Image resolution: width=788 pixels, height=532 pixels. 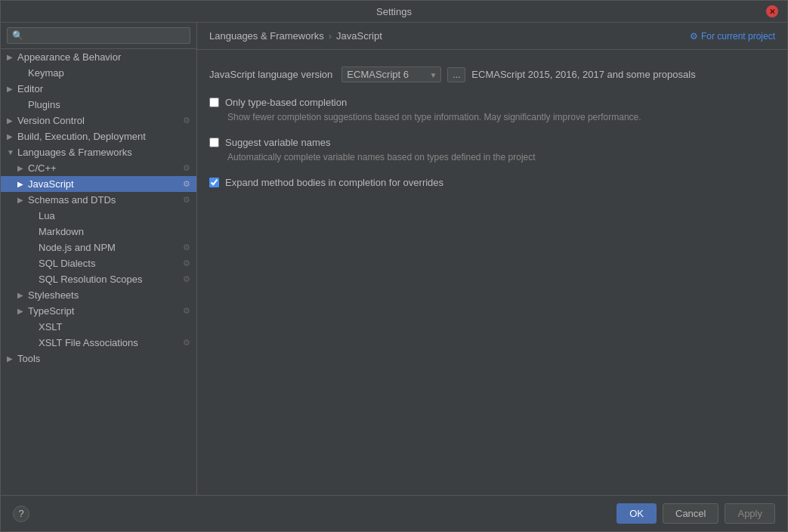 What do you see at coordinates (493, 74) in the screenshot?
I see `lang-version-row: JavaScript language version ECMAScript 6…` at bounding box center [493, 74].